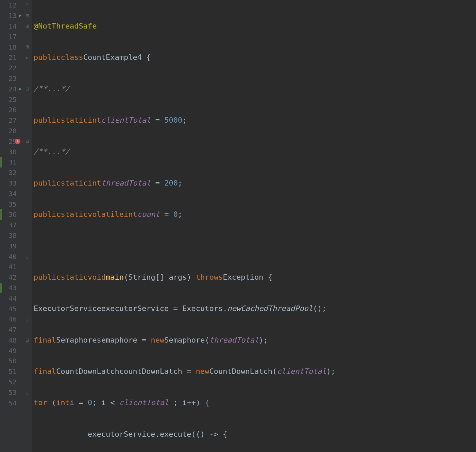 The width and height of the screenshot is (476, 452). What do you see at coordinates (16, 184) in the screenshot?
I see `gutter-line: 33` at bounding box center [16, 184].